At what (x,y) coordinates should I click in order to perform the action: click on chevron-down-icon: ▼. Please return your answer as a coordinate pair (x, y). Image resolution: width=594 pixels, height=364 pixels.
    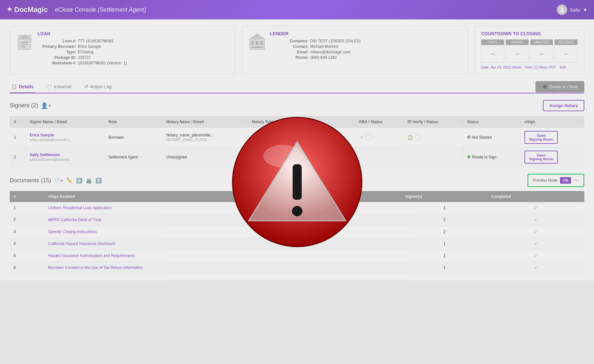
    Looking at the image, I should click on (585, 10).